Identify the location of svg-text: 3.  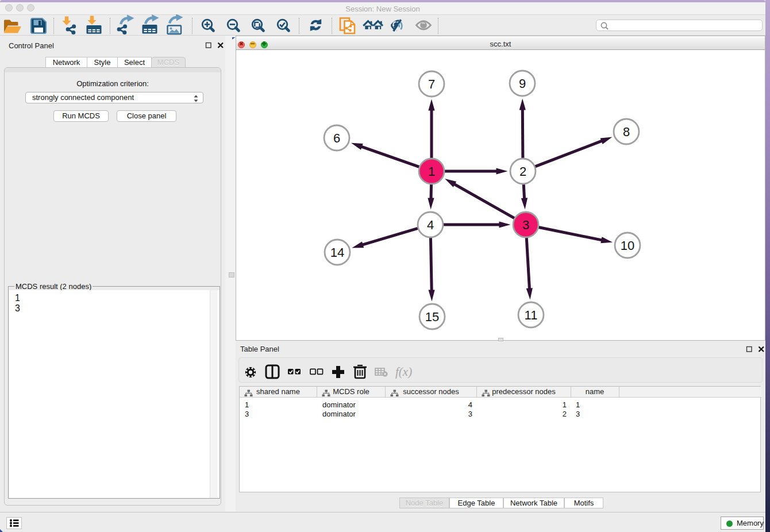
(526, 225).